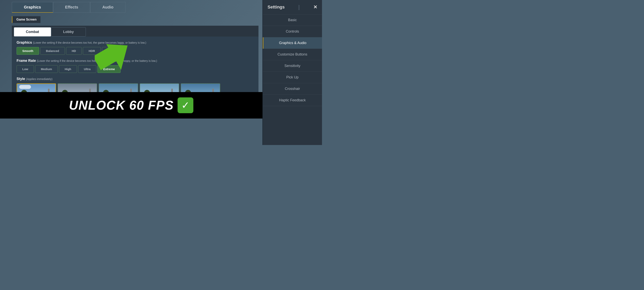 Image resolution: width=644 pixels, height=290 pixels. Describe the element at coordinates (87, 69) in the screenshot. I see `fps-ultra-btn: Ultra` at that location.